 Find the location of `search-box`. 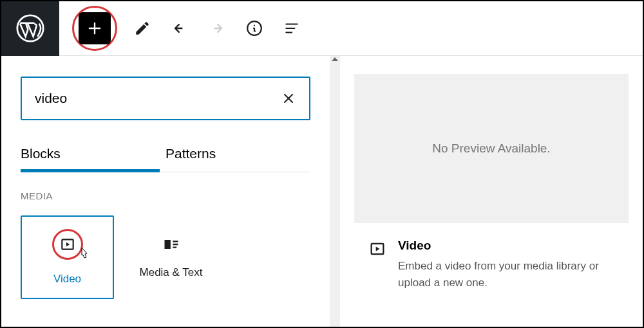

search-box is located at coordinates (166, 98).